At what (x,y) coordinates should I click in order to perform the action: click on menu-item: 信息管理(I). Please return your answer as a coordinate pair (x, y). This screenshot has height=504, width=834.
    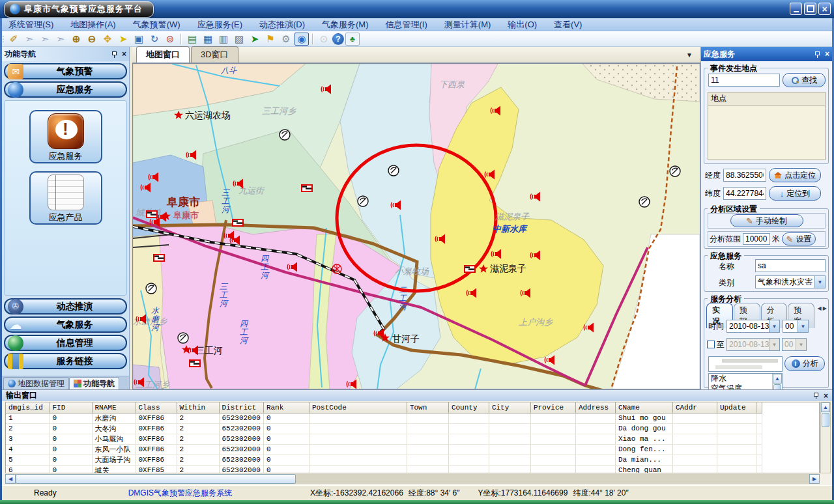
    Looking at the image, I should click on (407, 25).